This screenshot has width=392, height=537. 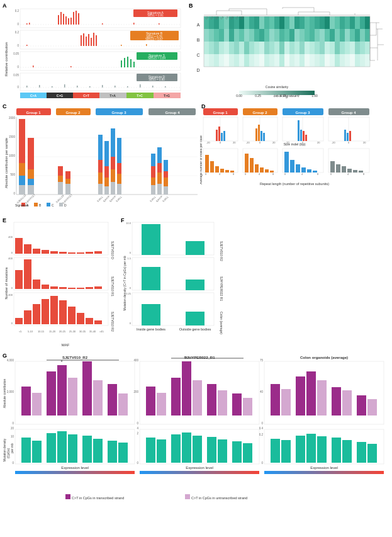 I want to click on svg-text: 0.75, so click(x=283, y=96).